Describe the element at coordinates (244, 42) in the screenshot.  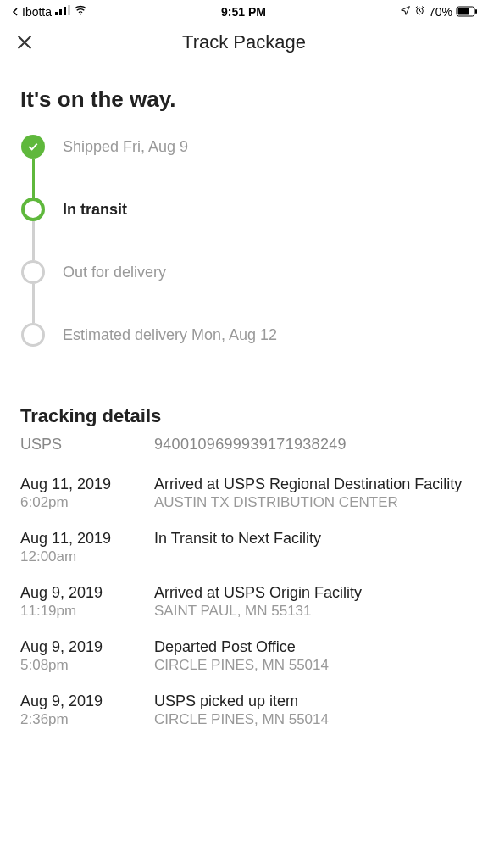
I see `page-title: Track Package` at that location.